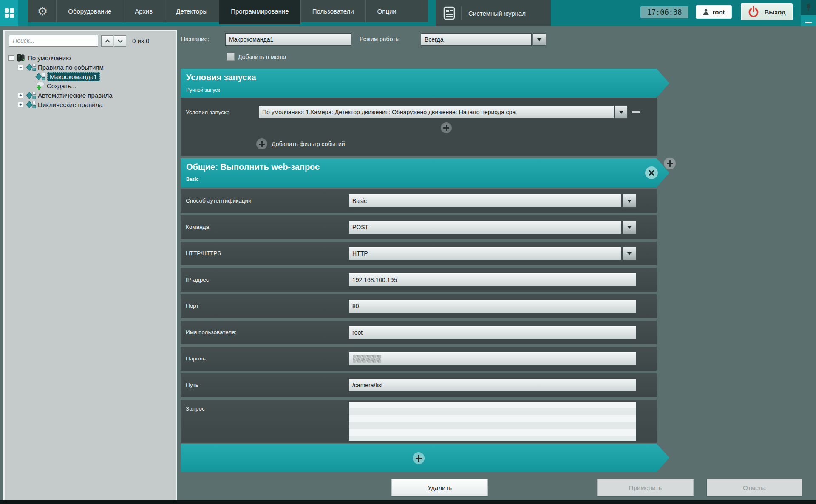 The image size is (816, 504). What do you see at coordinates (218, 200) in the screenshot?
I see `auth-method-label: Способ аутентификации` at bounding box center [218, 200].